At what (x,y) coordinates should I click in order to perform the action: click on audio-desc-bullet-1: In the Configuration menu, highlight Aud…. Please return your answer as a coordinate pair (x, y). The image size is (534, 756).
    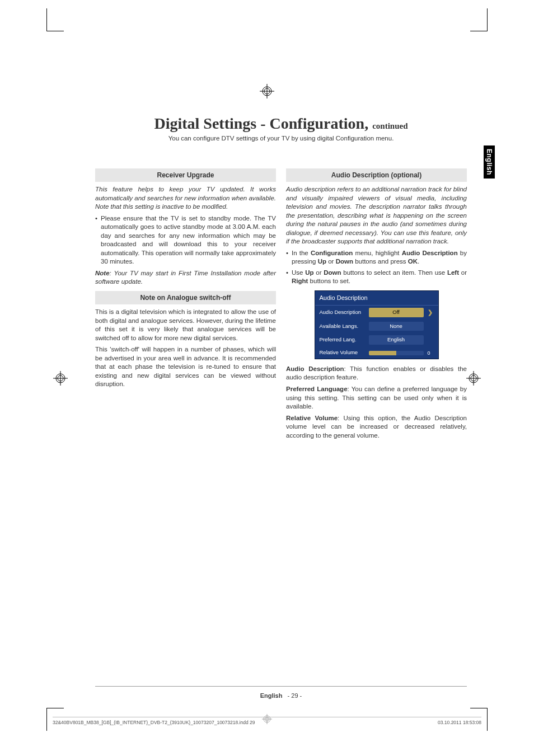
    Looking at the image, I should click on (376, 257).